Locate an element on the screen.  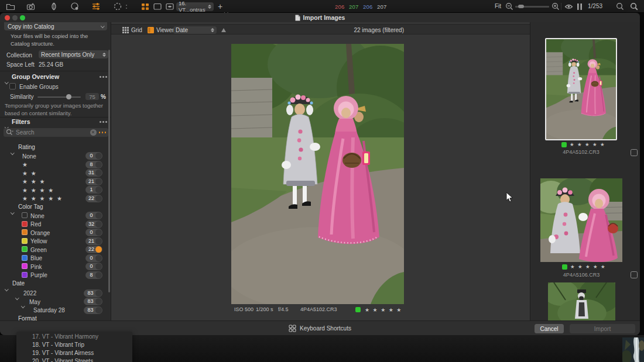
enable-groups-checkbox is located at coordinates (13, 87).